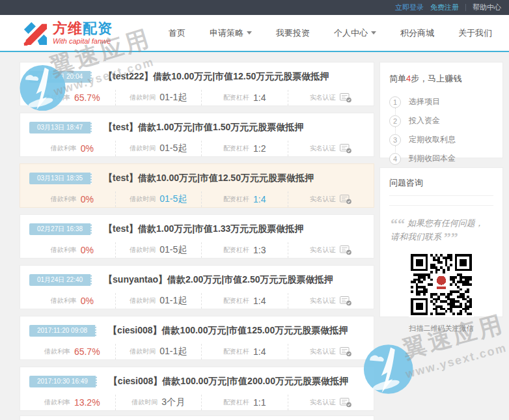 This screenshot has height=420, width=509. Describe the element at coordinates (197, 236) in the screenshot. I see `listing-card: 02月27日 16:38 【test】借款1.00万元|市值1.33万元元股票做…` at that location.